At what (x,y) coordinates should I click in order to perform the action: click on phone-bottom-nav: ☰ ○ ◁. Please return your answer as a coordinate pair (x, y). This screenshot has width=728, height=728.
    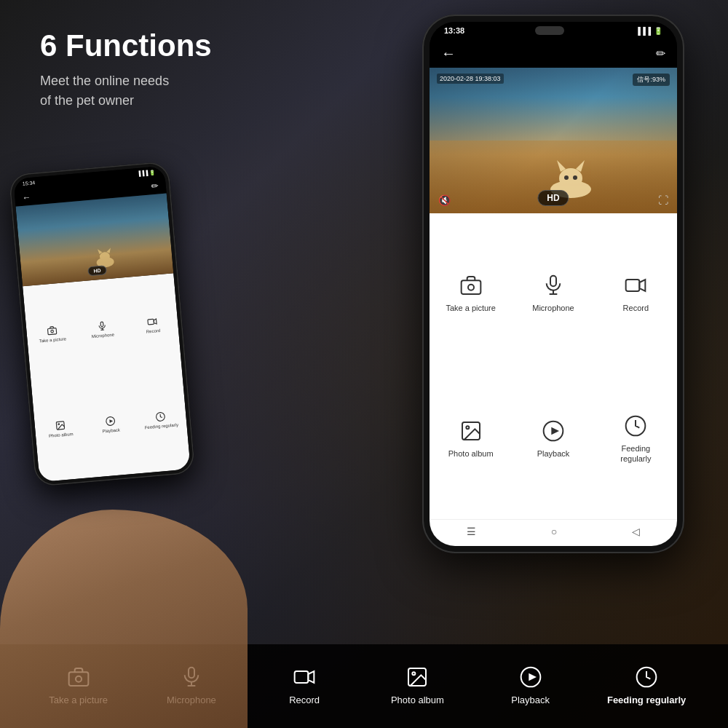
    Looking at the image, I should click on (553, 533).